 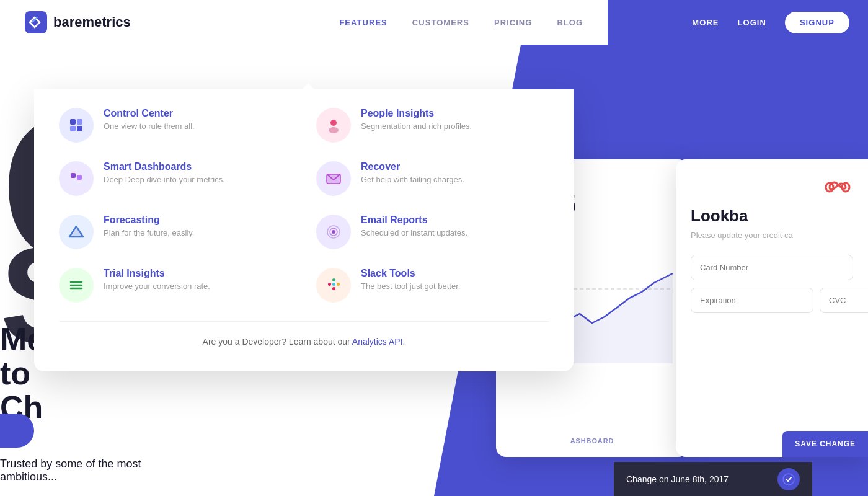 What do you see at coordinates (417, 113) in the screenshot?
I see `people-insights-title: People Insights` at bounding box center [417, 113].